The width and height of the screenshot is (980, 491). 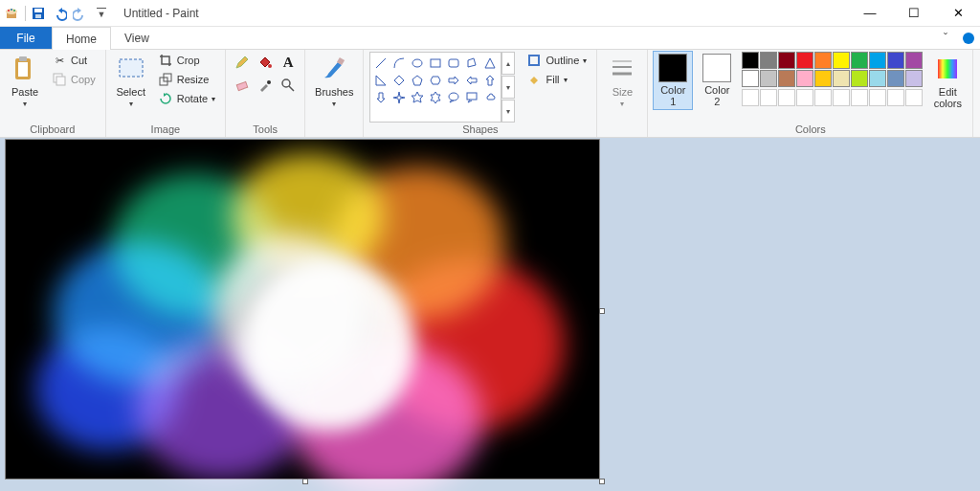 What do you see at coordinates (914, 13) in the screenshot?
I see `maximize-button: ☐` at bounding box center [914, 13].